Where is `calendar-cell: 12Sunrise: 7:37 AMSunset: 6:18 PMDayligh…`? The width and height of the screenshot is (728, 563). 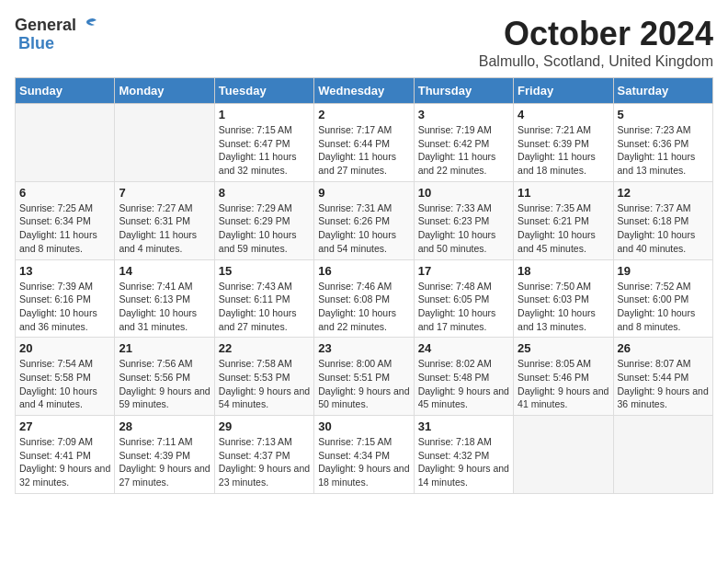 calendar-cell: 12Sunrise: 7:37 AMSunset: 6:18 PMDayligh… is located at coordinates (663, 221).